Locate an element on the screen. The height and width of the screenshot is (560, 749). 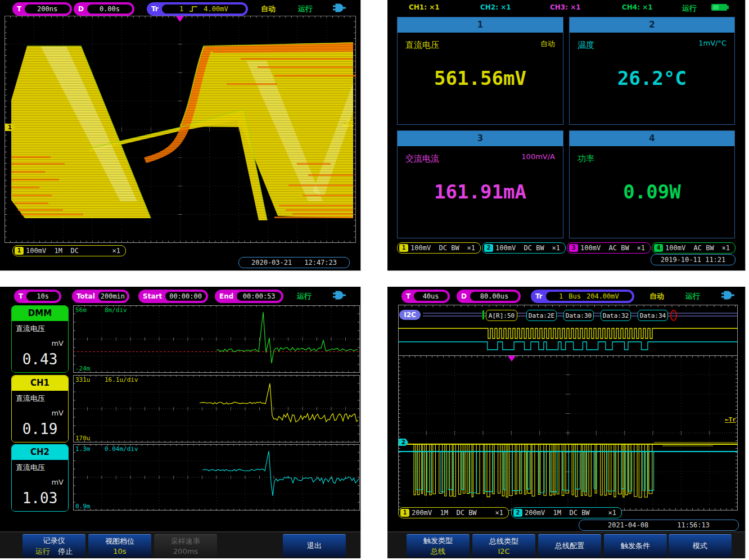
timebase-value: 200ns is located at coordinates (47, 9).